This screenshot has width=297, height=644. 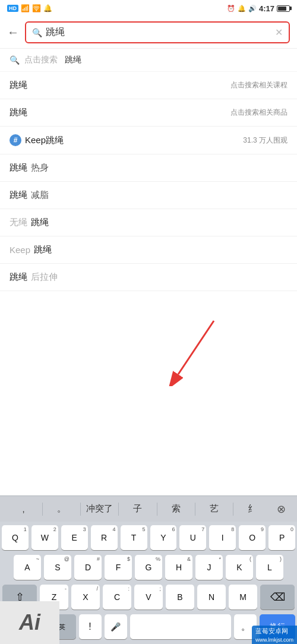 I want to click on status-left: HD 📶 🛜 🔔, so click(x=30, y=8).